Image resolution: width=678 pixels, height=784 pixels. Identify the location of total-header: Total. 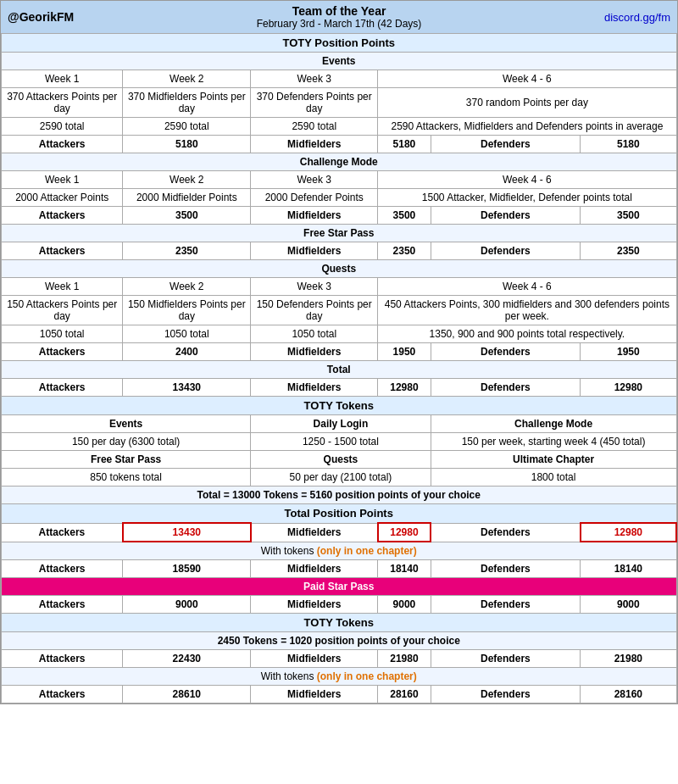
(339, 370).